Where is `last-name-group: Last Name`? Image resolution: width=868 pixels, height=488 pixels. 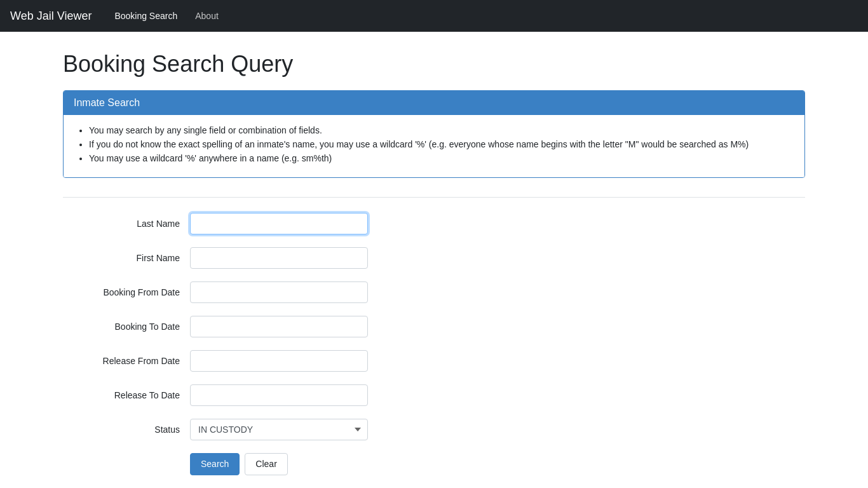
last-name-group: Last Name is located at coordinates (434, 224).